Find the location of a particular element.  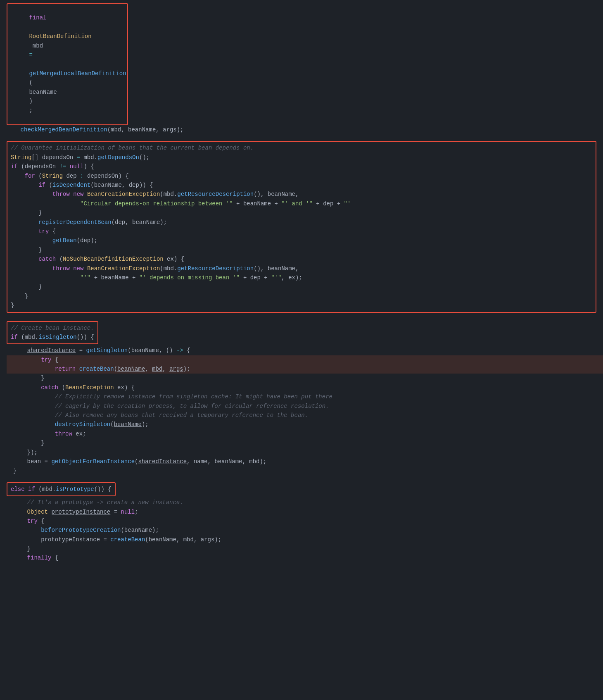

code-line: if ( mbd. isSingleton () ) { is located at coordinates (52, 337).